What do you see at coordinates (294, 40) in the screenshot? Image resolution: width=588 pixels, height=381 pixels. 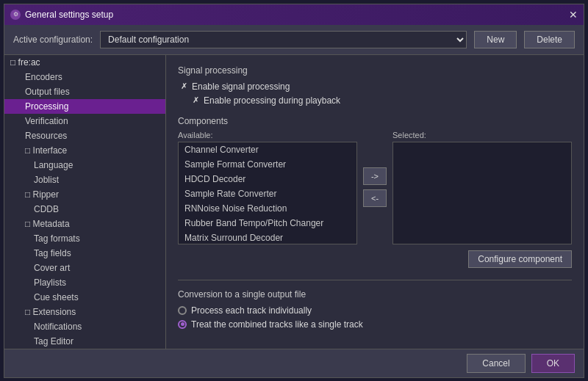 I see `config-bar: Active configuration: Default configurat…` at bounding box center [294, 40].